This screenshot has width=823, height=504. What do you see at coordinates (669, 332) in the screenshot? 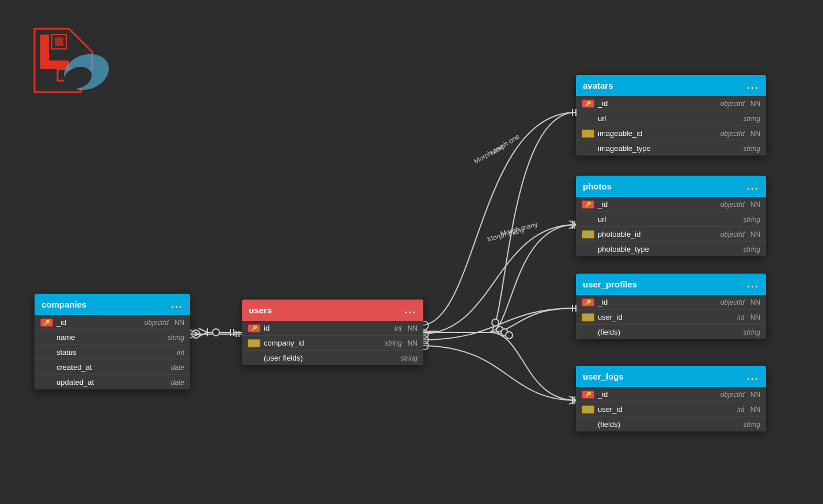
I see `field-name: (fields)` at bounding box center [669, 332].